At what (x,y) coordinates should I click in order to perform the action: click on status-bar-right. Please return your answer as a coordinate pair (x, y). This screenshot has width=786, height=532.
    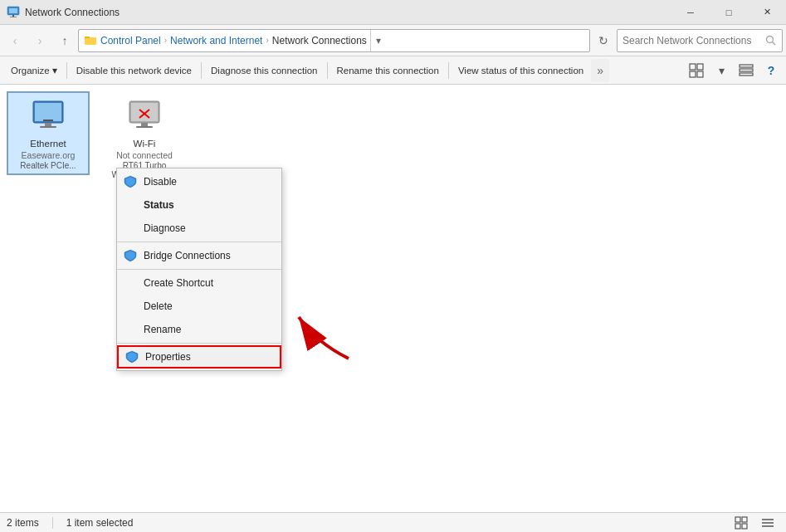
    Looking at the image, I should click on (754, 522).